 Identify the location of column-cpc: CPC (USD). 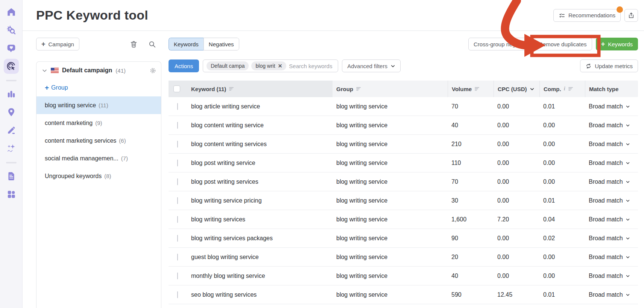
(516, 89).